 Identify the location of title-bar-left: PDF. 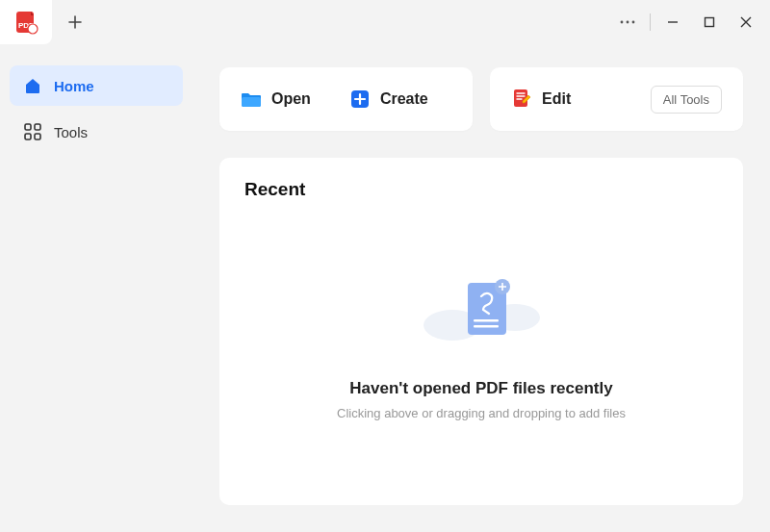
(44, 22).